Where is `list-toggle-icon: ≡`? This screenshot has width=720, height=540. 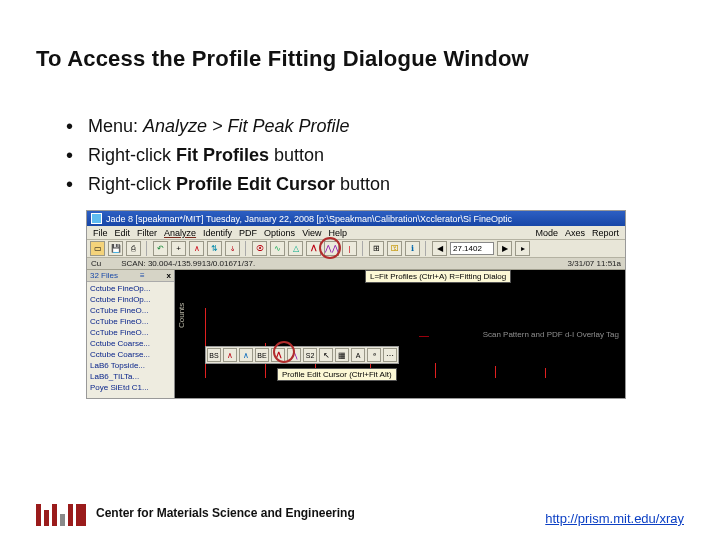
list-toggle-icon: ≡ is located at coordinates (142, 276).